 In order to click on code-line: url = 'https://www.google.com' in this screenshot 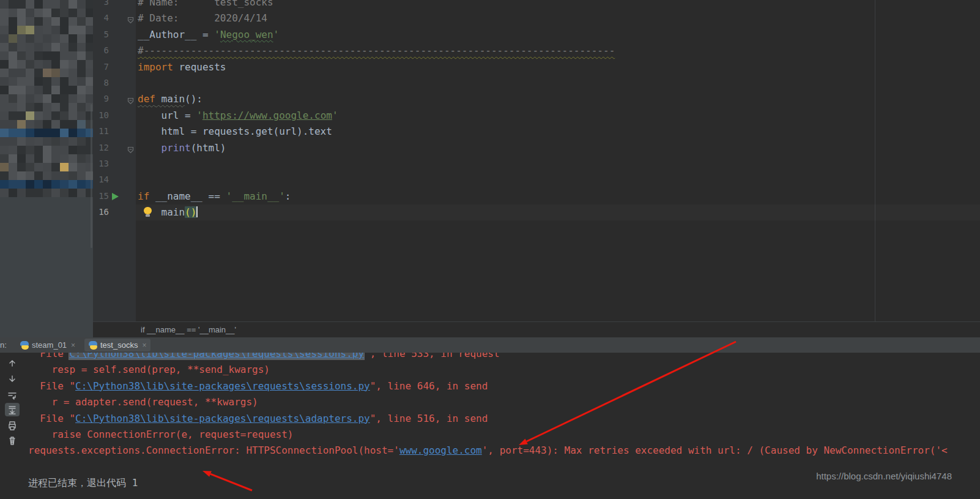, I will do `click(238, 116)`.